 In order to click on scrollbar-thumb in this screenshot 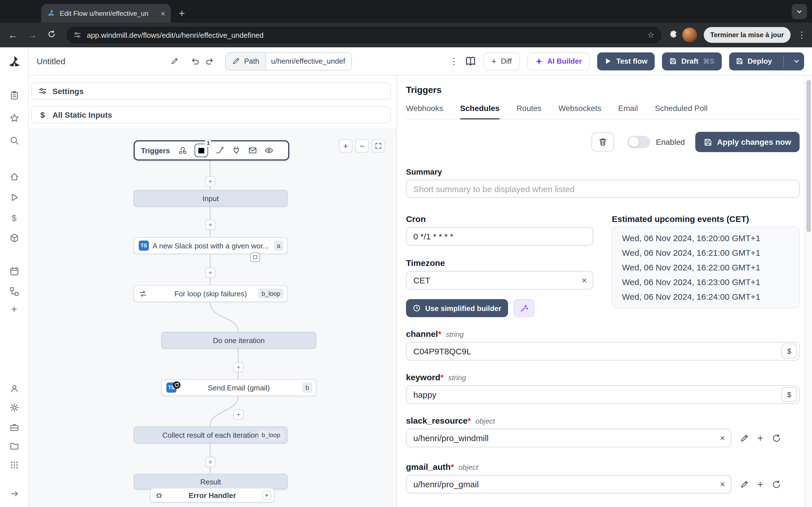, I will do `click(809, 156)`.